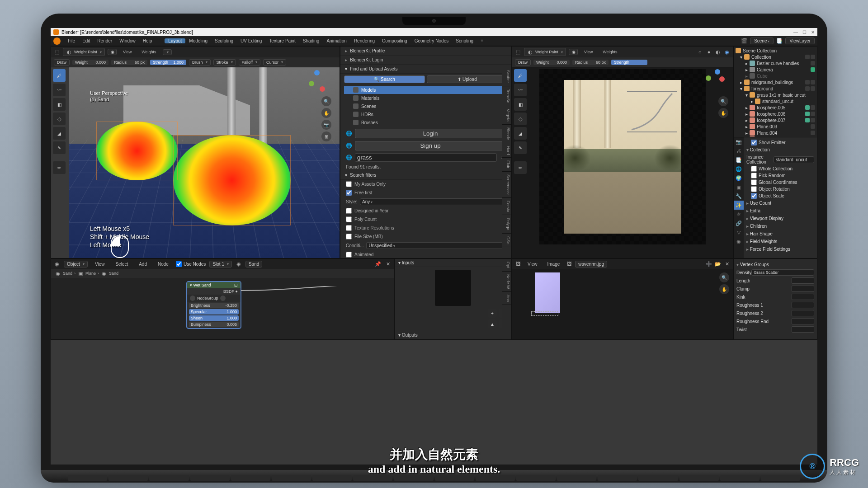  Describe the element at coordinates (803, 305) in the screenshot. I see `vg-rough1-field` at that location.